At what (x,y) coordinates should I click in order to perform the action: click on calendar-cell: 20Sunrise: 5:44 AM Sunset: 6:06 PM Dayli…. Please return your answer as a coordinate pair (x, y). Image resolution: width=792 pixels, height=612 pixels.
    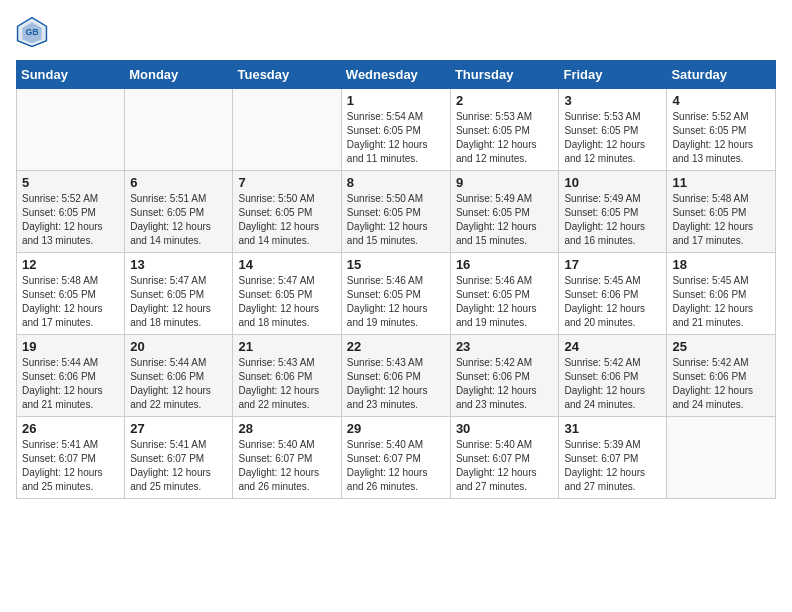
    Looking at the image, I should click on (179, 376).